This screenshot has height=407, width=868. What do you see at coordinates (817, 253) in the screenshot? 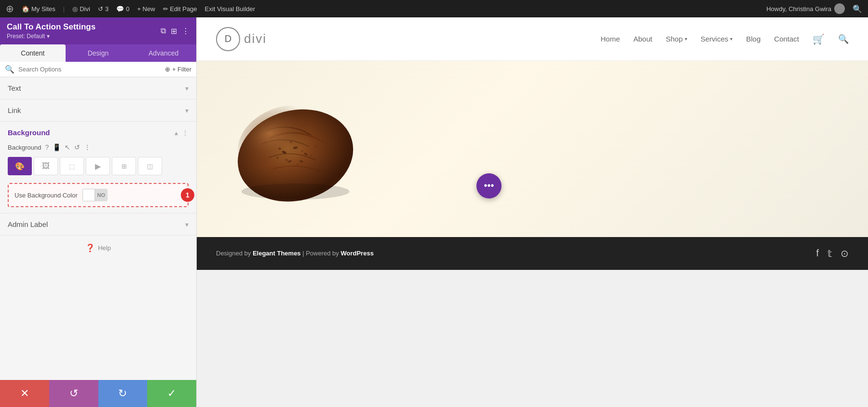
I see `facebook-icon: f` at bounding box center [817, 253].